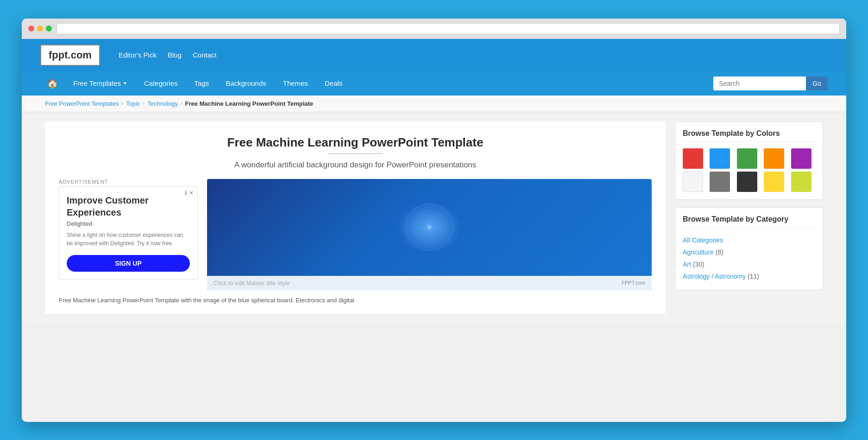 The height and width of the screenshot is (440, 868). What do you see at coordinates (128, 239) in the screenshot?
I see `ad-description: Shine a light on how customer experience…` at bounding box center [128, 239].